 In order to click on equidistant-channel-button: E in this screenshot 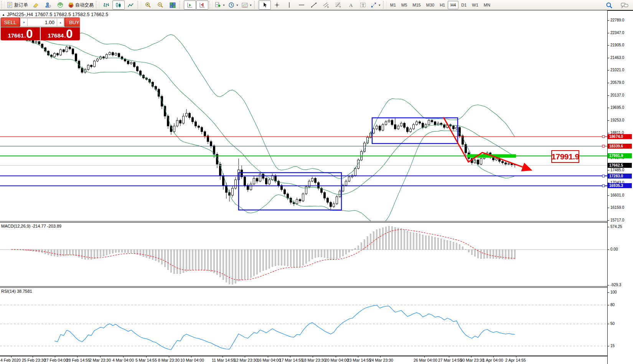, I will do `click(326, 5)`.